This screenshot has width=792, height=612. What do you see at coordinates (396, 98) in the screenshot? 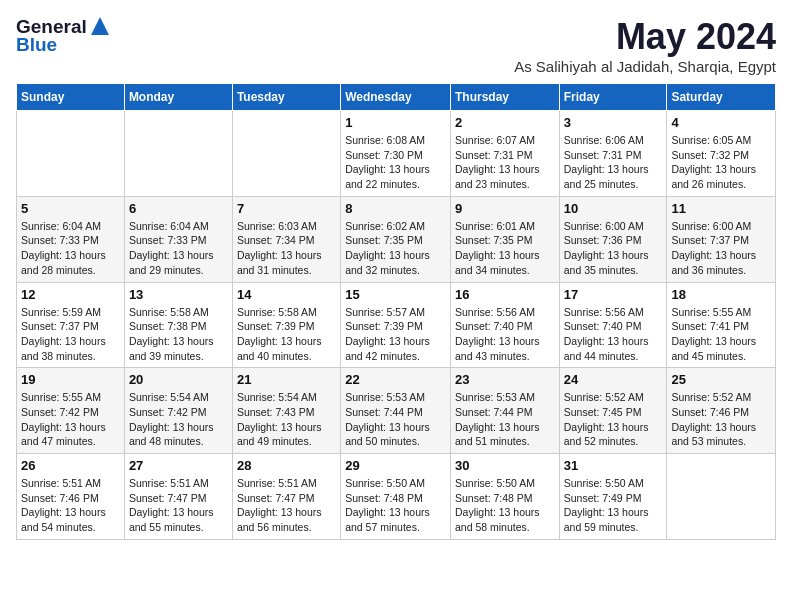
I see `calendar-header-row: SundayMondayTuesdayWednesdayThursdayFrid…` at bounding box center [396, 98].